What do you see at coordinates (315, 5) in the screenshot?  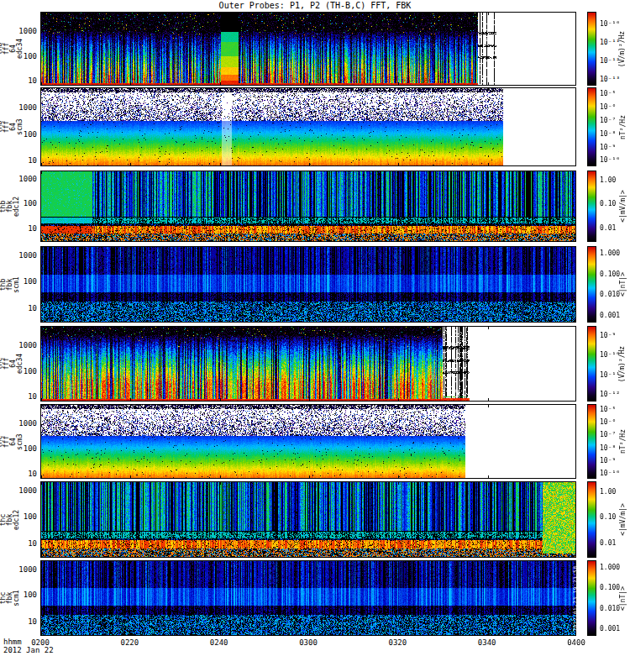 I see `figure-title: Outer Probes: P1, P2 (TH-B,C) FFT, FBK` at bounding box center [315, 5].